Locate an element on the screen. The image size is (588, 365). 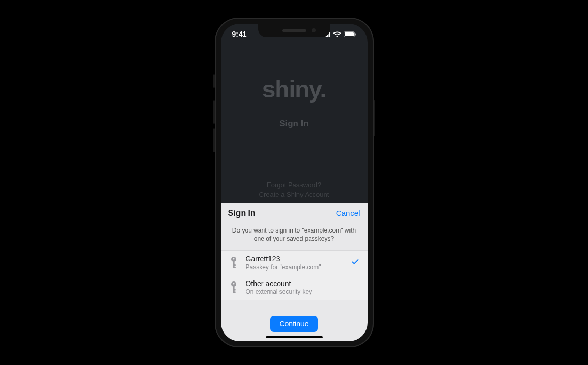
volume-up is located at coordinates (214, 112).